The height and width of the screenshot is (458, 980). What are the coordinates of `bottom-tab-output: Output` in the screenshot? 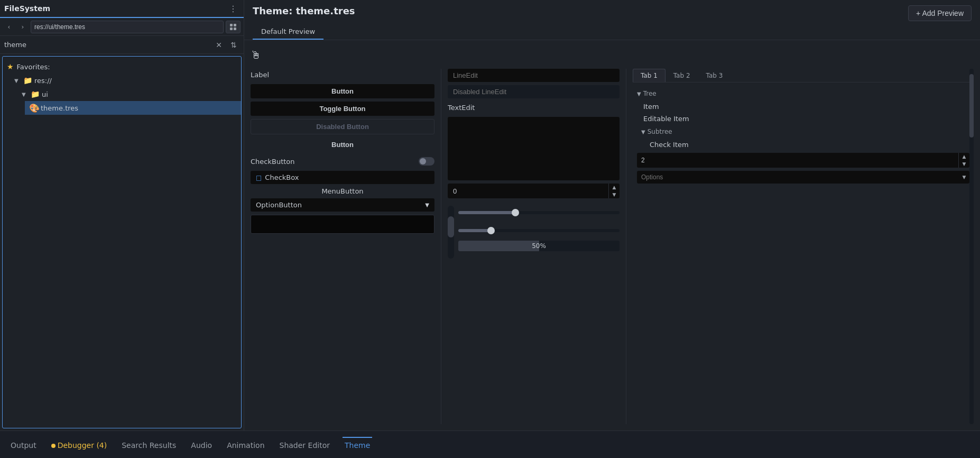 It's located at (23, 445).